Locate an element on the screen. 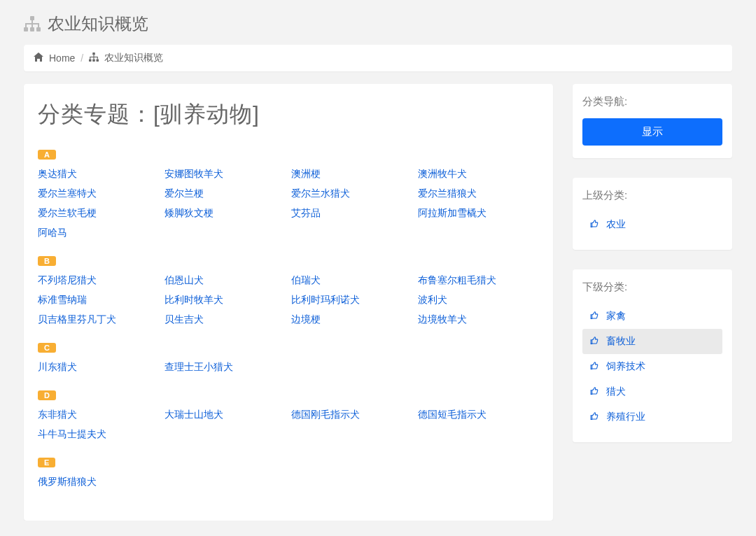  category-link: 阿哈马 is located at coordinates (99, 233).